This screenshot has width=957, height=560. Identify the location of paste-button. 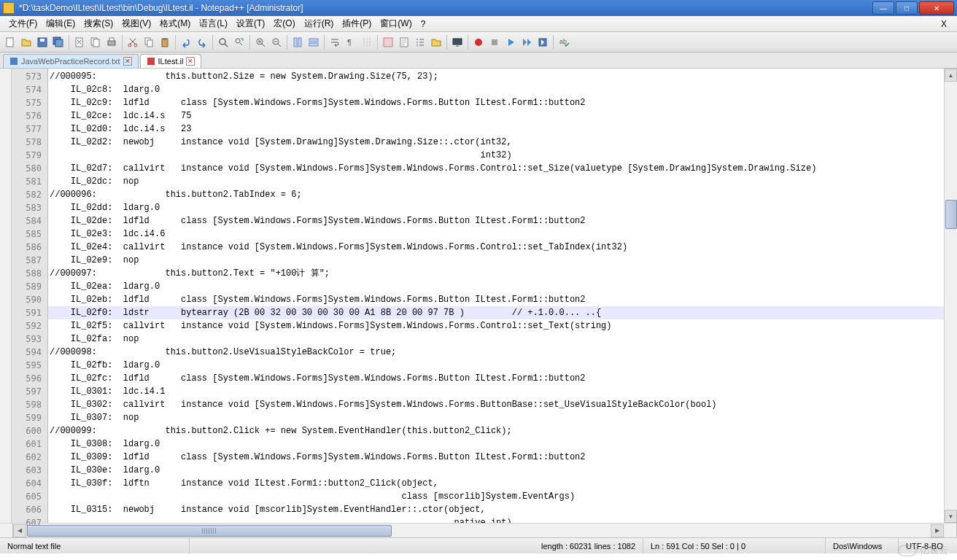
(165, 42).